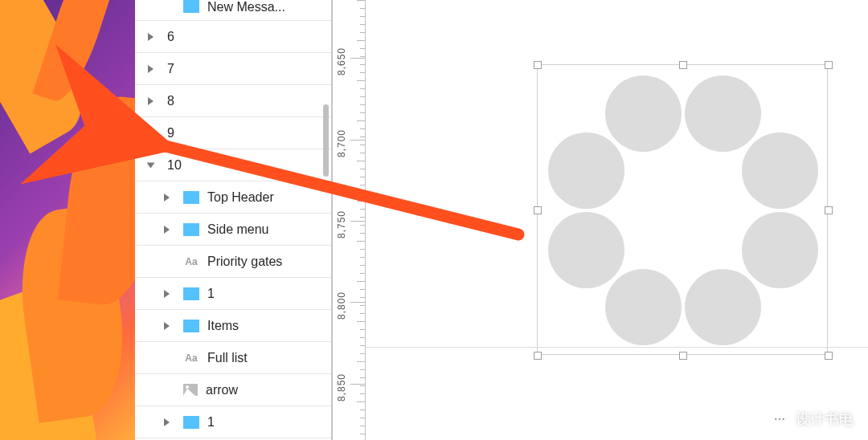 This screenshot has width=868, height=440. What do you see at coordinates (233, 101) in the screenshot?
I see `layer-row: 8` at bounding box center [233, 101].